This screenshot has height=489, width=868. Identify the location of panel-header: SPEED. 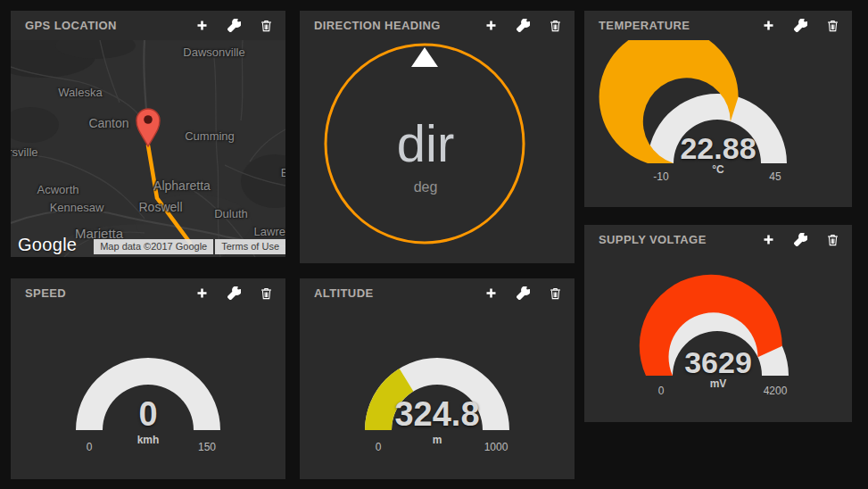
(148, 293).